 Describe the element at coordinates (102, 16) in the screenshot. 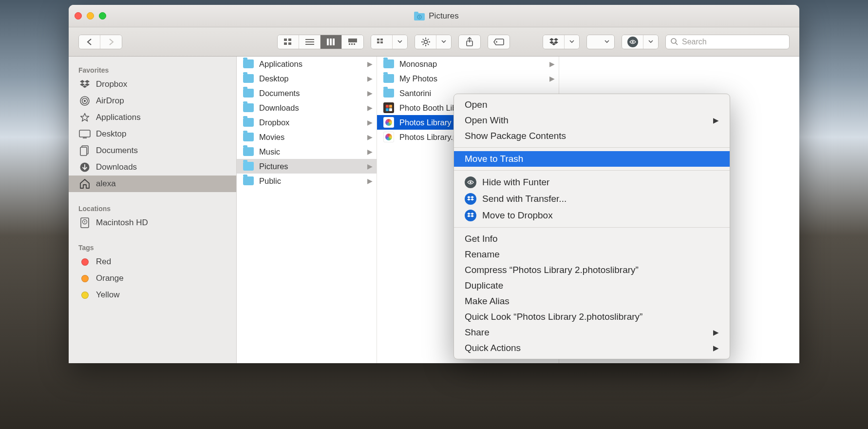

I see `window-zoom-button` at that location.